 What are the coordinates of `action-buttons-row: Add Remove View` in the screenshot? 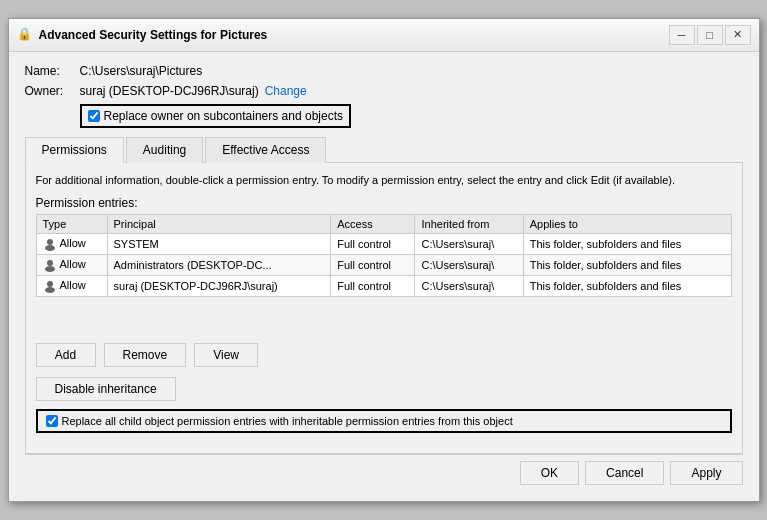 It's located at (384, 355).